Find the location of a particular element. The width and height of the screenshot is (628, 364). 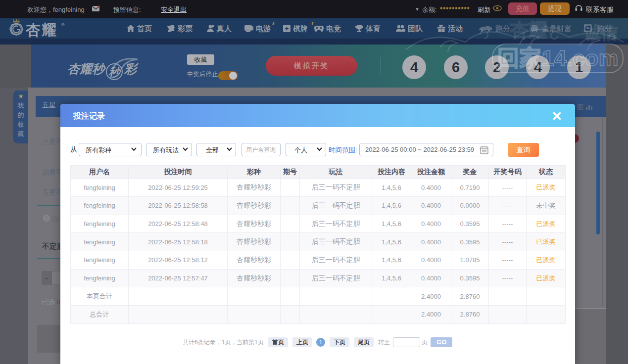

svg-text: 诚信 is located at coordinates (601, 33).